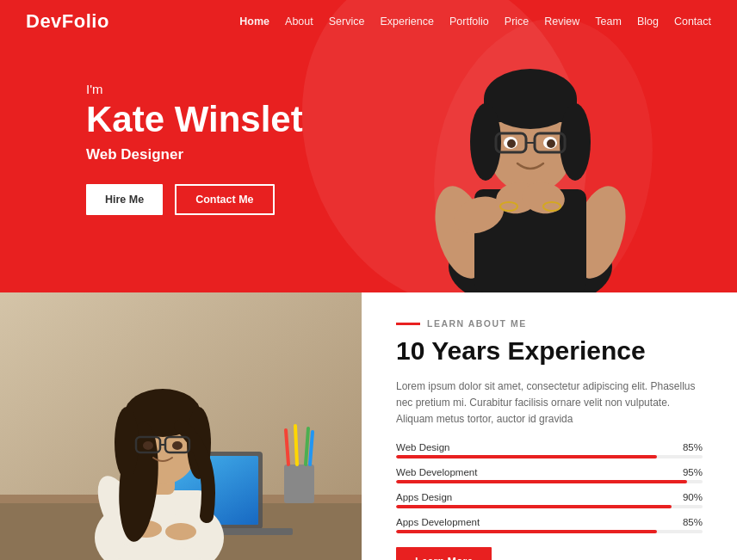 The height and width of the screenshot is (560, 737). I want to click on hero-content: I'm Kate Winslet Web Designer Hire Me Co…, so click(195, 148).